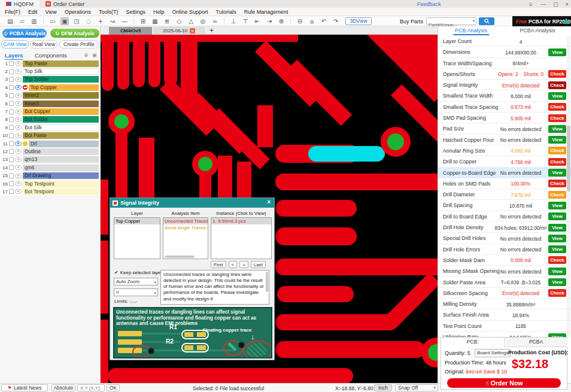 The height and width of the screenshot is (392, 571). Describe the element at coordinates (101, 22) in the screenshot. I see `node-edit-icon: +` at that location.